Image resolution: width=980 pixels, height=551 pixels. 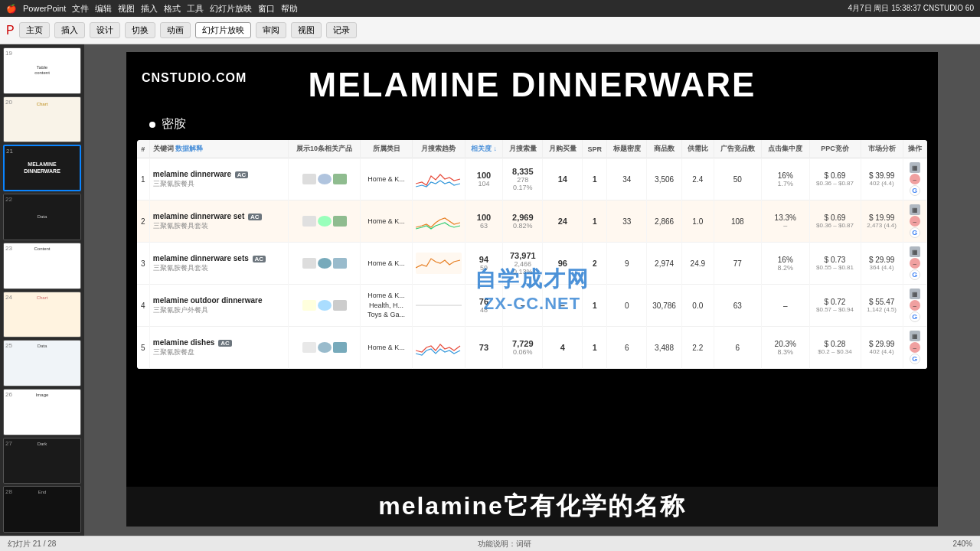 I want to click on cell-supply: 2.4, so click(x=698, y=179).